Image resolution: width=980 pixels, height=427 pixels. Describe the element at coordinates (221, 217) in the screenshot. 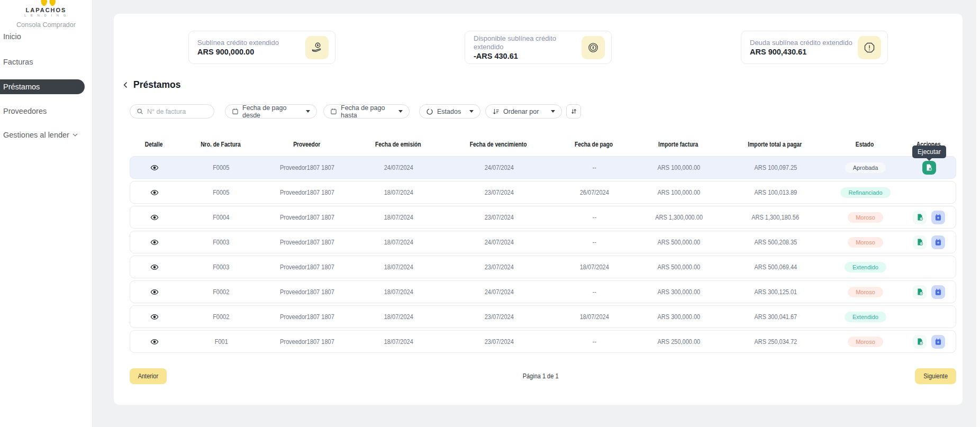

I see `invoice-number: F0004` at that location.